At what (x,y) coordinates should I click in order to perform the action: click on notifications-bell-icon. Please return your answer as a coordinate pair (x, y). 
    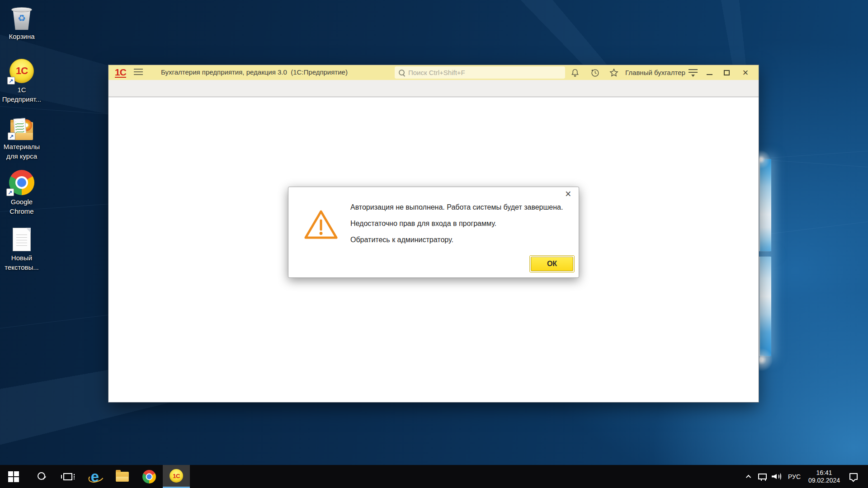
    Looking at the image, I should click on (575, 73).